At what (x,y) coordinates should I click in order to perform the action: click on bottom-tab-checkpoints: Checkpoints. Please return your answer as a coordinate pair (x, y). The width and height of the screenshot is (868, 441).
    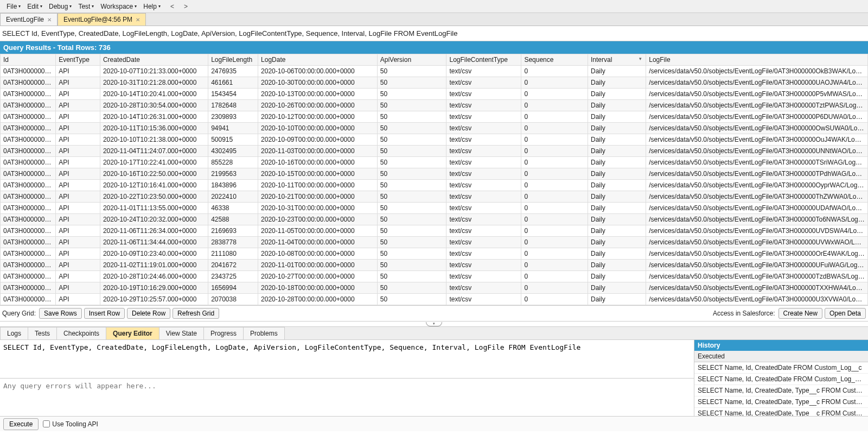
    Looking at the image, I should click on (81, 333).